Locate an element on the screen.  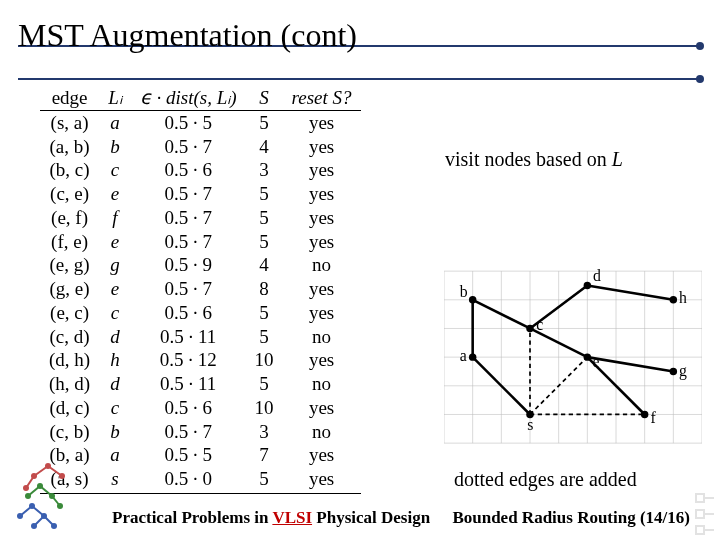
node-a is located at coordinates (472, 356).